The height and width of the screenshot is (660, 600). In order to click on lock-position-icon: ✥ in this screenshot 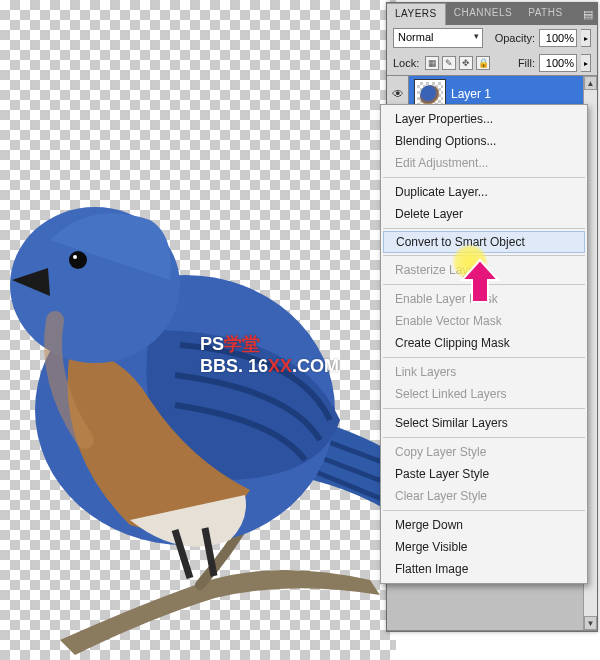, I will do `click(466, 63)`.